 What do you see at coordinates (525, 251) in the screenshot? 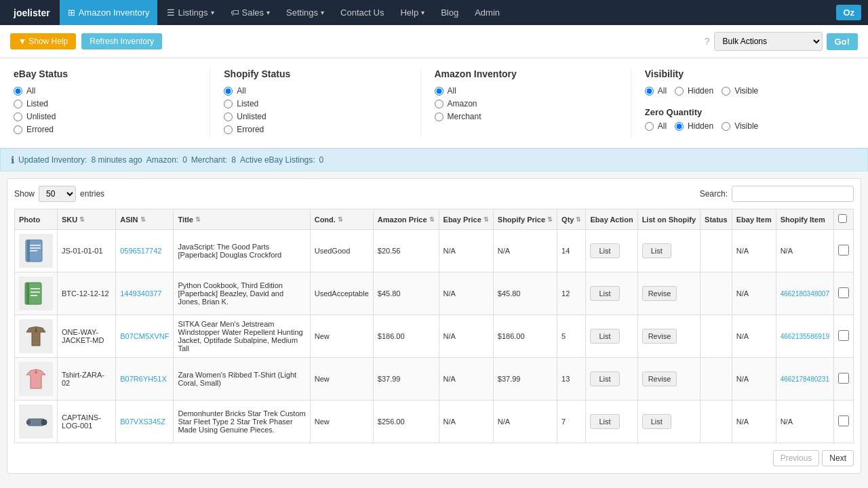
I see `shopify-price-cell: N/A` at bounding box center [525, 251].